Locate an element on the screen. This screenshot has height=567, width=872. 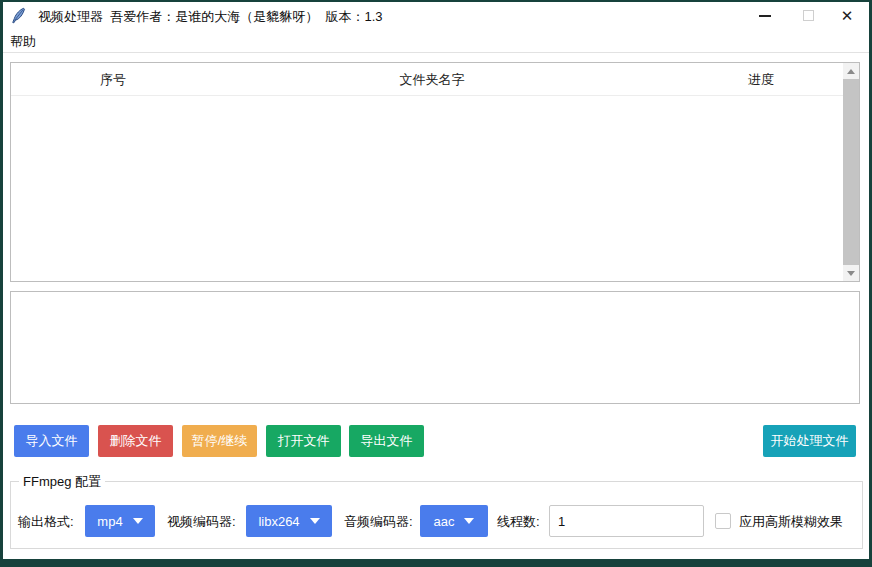
video-encoder-dropdown: libx264 is located at coordinates (289, 521).